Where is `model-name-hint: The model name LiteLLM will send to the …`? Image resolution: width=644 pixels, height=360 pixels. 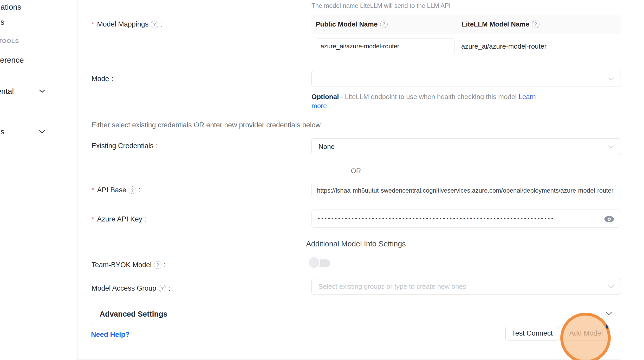
model-name-hint: The model name LiteLLM will send to the … is located at coordinates (381, 6).